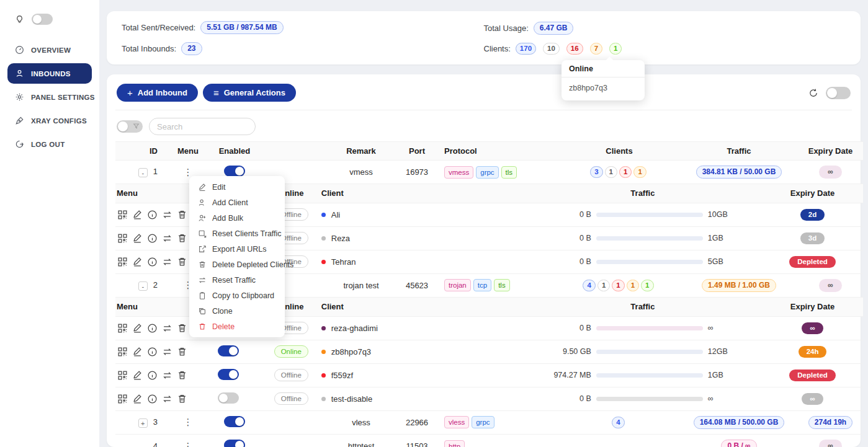  What do you see at coordinates (603, 81) in the screenshot?
I see `online-clients-popup: Online zb8hpo7q3` at bounding box center [603, 81].